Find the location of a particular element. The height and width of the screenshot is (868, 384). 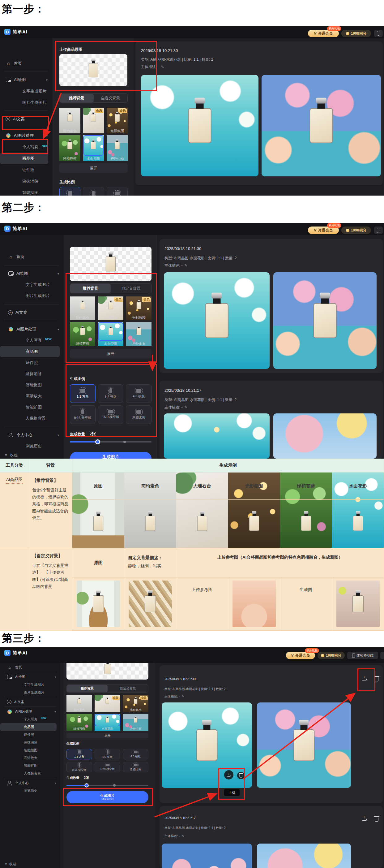

delete-button is located at coordinates (376, 819).